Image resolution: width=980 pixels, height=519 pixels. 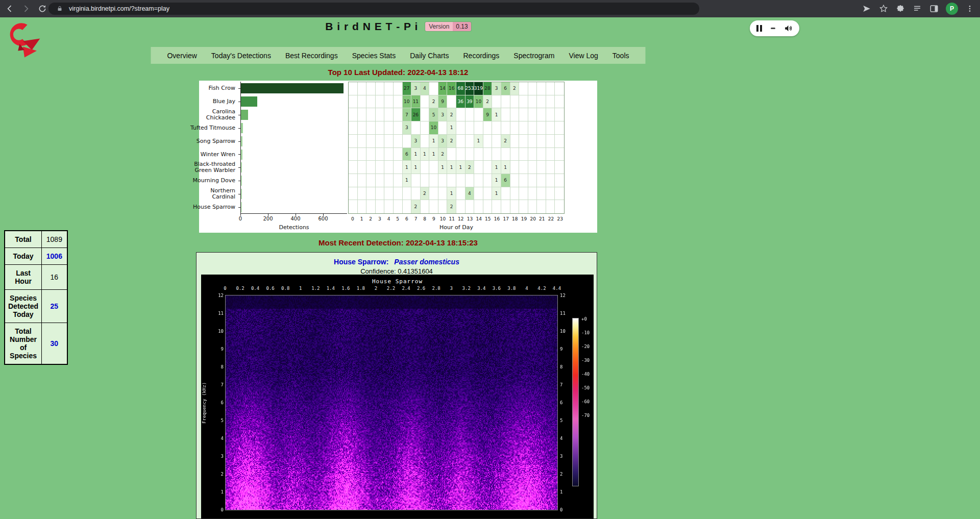 What do you see at coordinates (561, 474) in the screenshot?
I see `freq-tick-right-2: 2` at bounding box center [561, 474].